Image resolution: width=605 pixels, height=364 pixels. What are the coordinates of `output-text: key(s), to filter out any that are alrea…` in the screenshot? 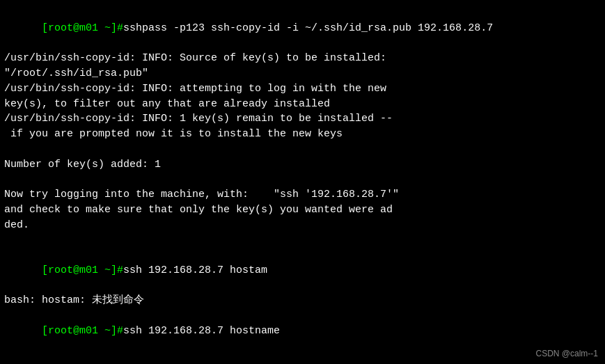 It's located at (167, 104).